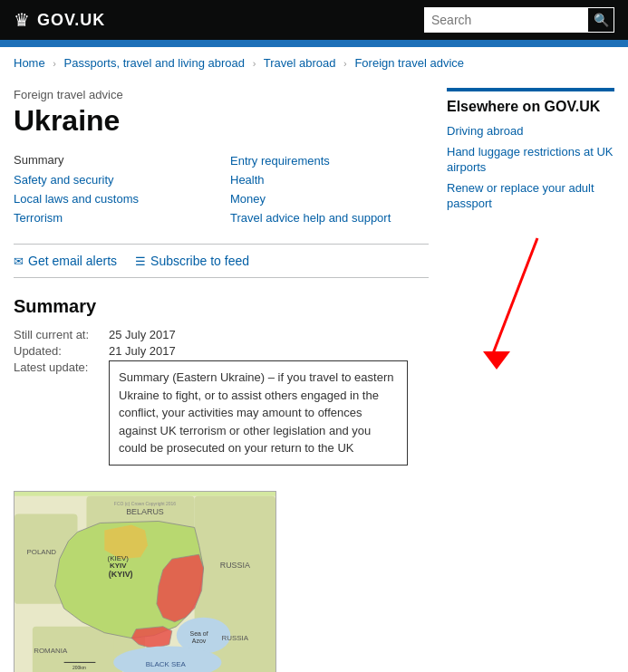  Describe the element at coordinates (192, 261) in the screenshot. I see `subscribe-feed-link: ☰ Subscribe to feed` at that location.